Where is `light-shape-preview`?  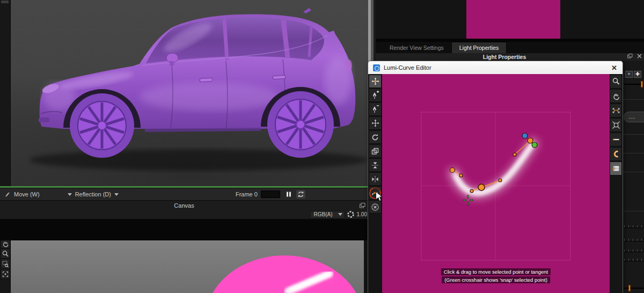 light-shape-preview is located at coordinates (187, 267).